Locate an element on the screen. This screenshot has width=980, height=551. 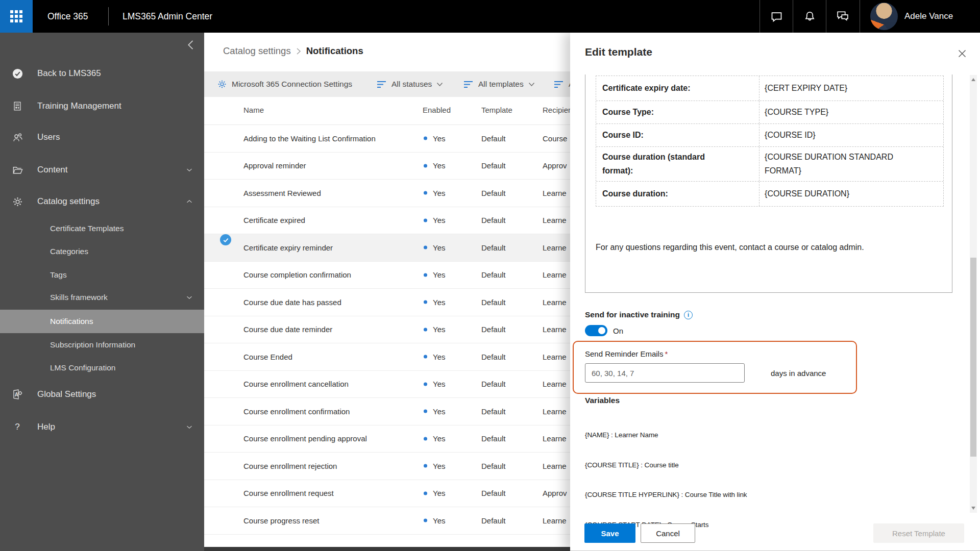
document-icon is located at coordinates (17, 106).